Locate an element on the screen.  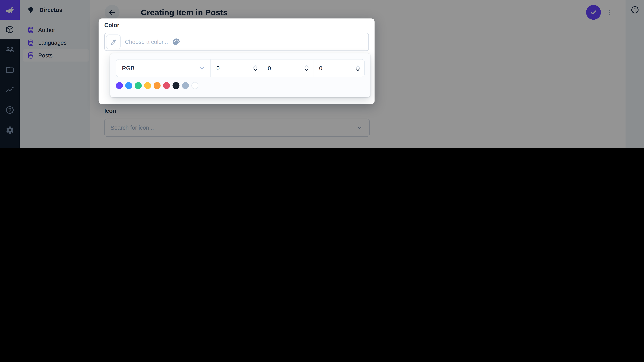
swatch-white is located at coordinates (195, 86).